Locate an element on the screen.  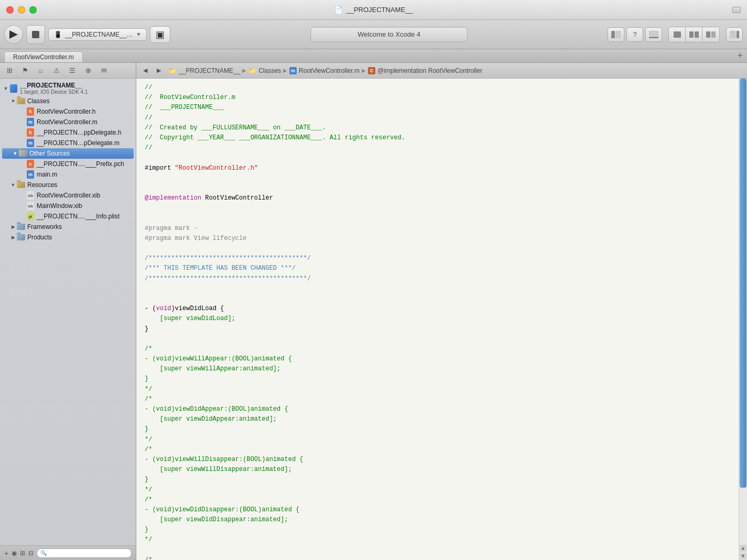
filter-icon: ◉ is located at coordinates (14, 553).